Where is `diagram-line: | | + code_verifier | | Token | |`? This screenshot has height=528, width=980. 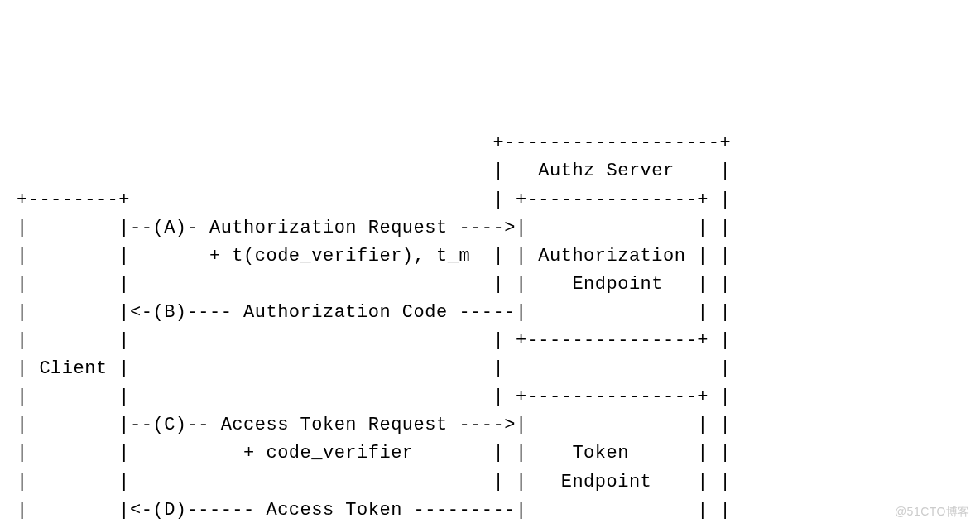 diagram-line: | | + code_verifier | | Token | | is located at coordinates (374, 454).